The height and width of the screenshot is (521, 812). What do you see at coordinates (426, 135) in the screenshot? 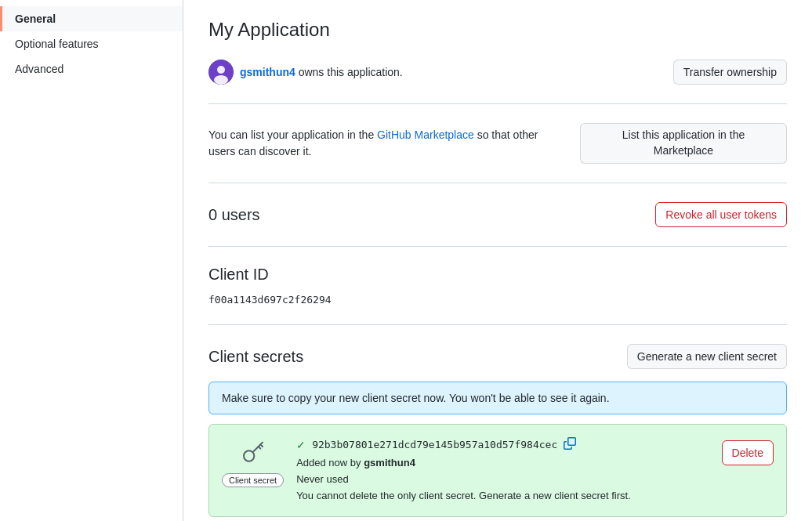
I see `github-marketplace-link: GitHub Marketplace` at bounding box center [426, 135].